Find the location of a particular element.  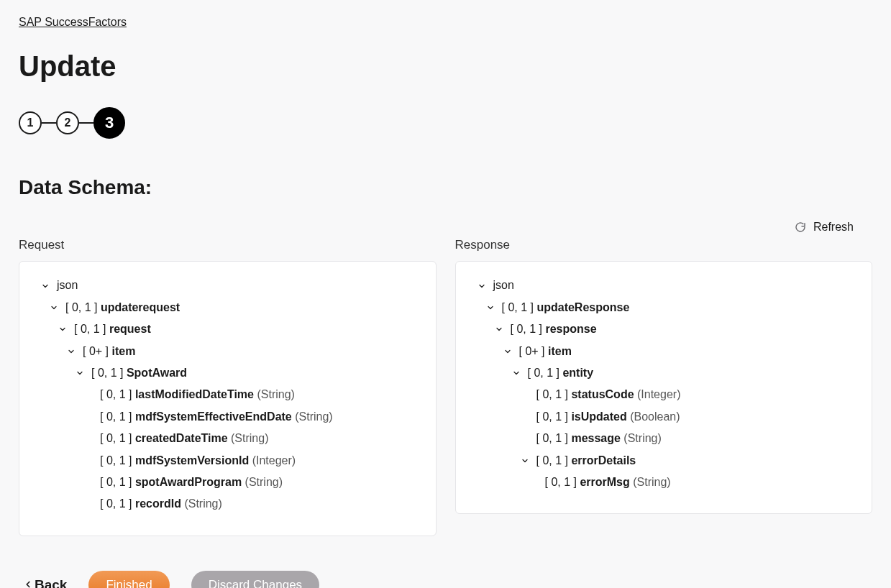

footer-actions: Back Finished Discard Changes is located at coordinates (446, 579).